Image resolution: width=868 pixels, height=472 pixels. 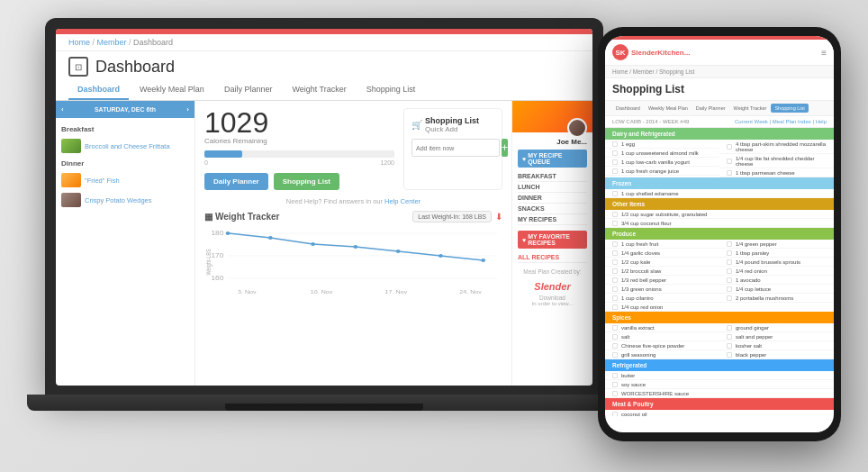 I want to click on dairy-header: Dairy and Refrigerated, so click(x=719, y=133).